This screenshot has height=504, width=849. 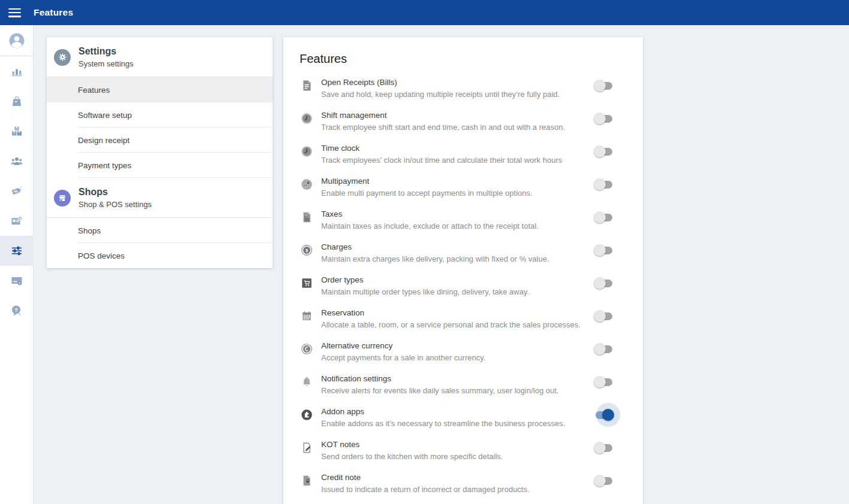 I want to click on sidebar-item-help-chat: ?, so click(x=17, y=311).